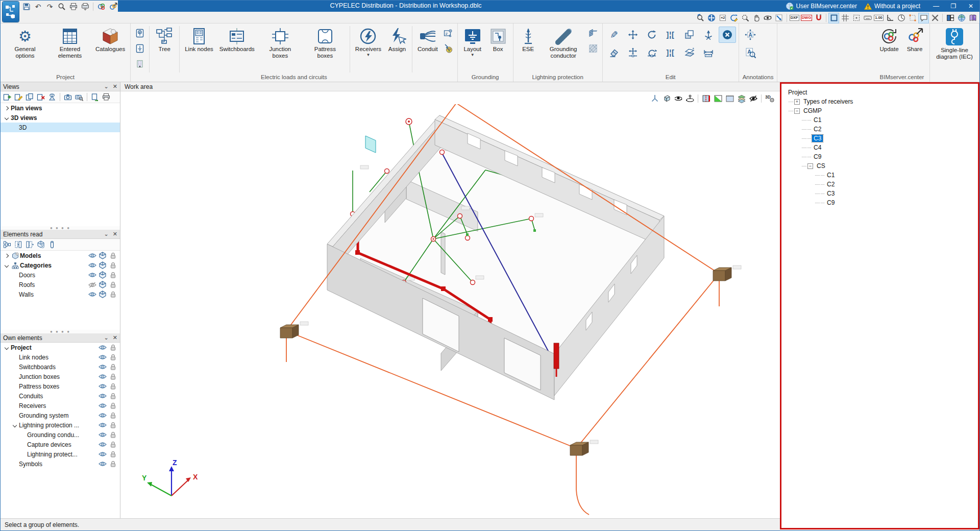 The width and height of the screenshot is (980, 531). What do you see at coordinates (140, 64) in the screenshot?
I see `building-button` at bounding box center [140, 64].